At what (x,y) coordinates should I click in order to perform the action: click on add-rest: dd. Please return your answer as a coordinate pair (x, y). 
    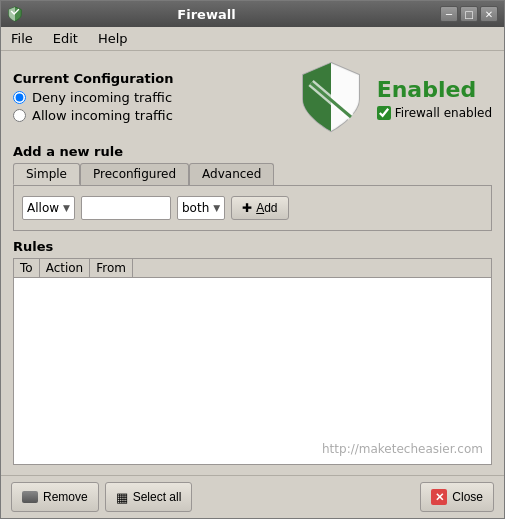
    Looking at the image, I should click on (270, 208).